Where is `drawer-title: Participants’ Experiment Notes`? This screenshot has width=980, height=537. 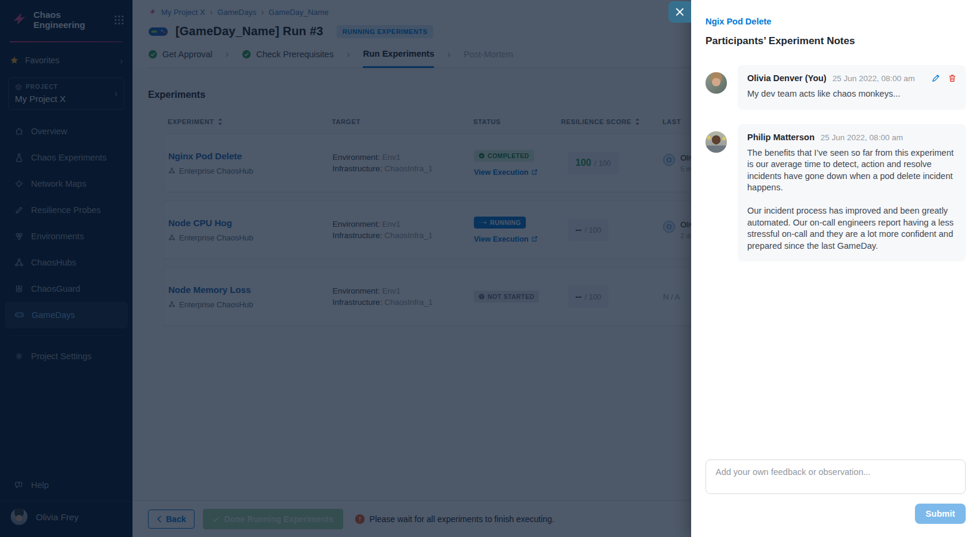 drawer-title: Participants’ Experiment Notes is located at coordinates (836, 41).